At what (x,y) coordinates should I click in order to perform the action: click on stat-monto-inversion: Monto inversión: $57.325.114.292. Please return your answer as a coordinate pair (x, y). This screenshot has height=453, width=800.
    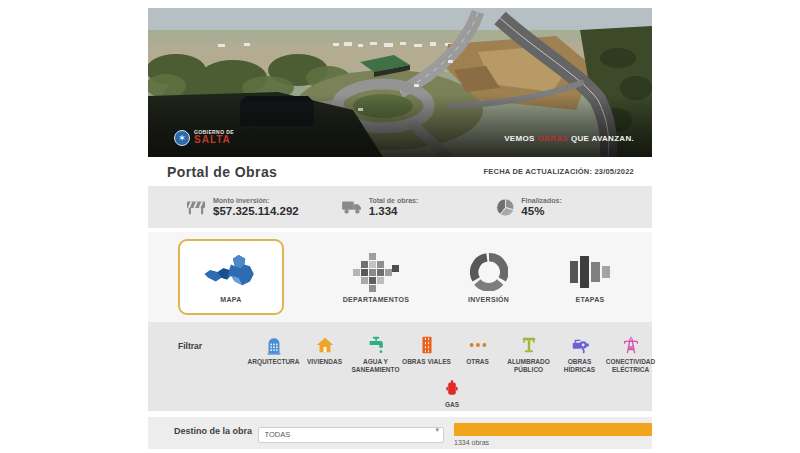
    Looking at the image, I should click on (263, 207).